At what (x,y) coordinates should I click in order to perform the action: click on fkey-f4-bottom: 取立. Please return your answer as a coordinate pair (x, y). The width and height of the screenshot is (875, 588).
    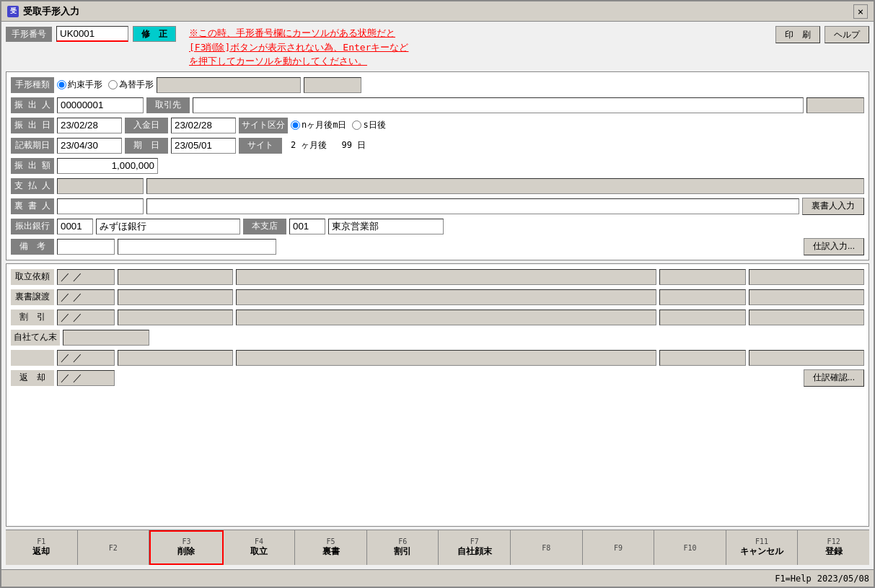
    Looking at the image, I should click on (259, 551).